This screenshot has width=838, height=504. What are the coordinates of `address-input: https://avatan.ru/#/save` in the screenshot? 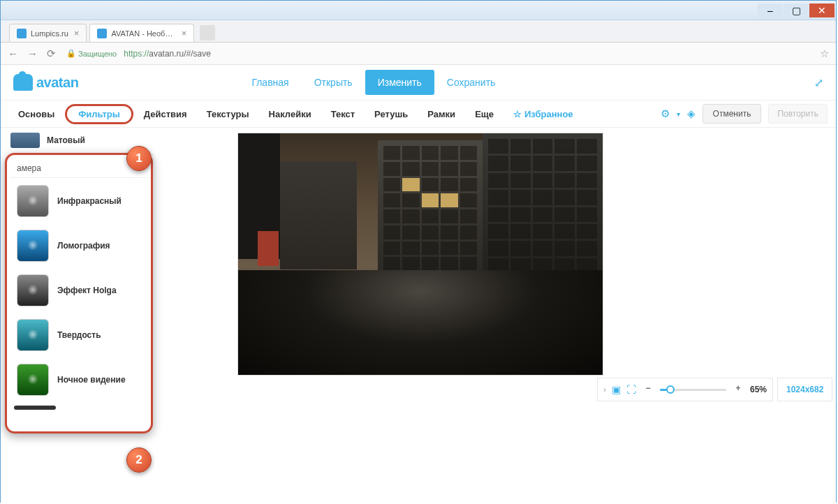 It's located at (168, 54).